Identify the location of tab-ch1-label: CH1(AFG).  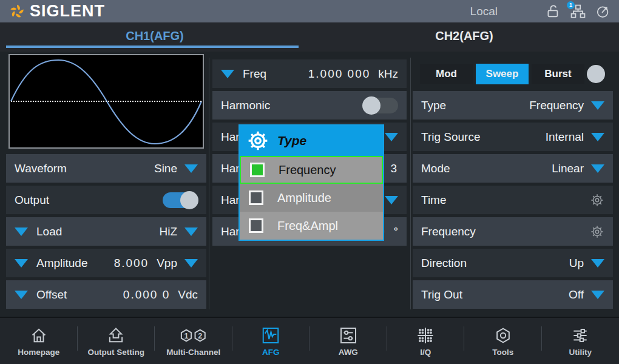
(155, 36).